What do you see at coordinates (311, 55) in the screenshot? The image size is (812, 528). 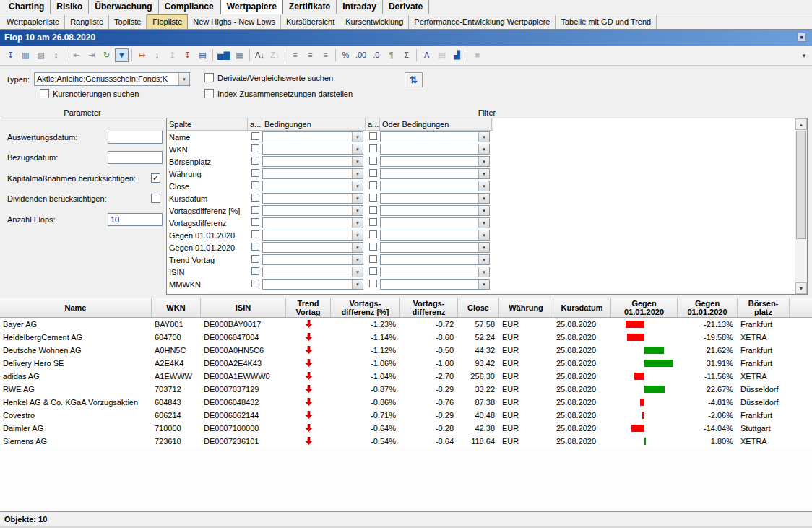 I see `align-center-icon: ≡` at bounding box center [311, 55].